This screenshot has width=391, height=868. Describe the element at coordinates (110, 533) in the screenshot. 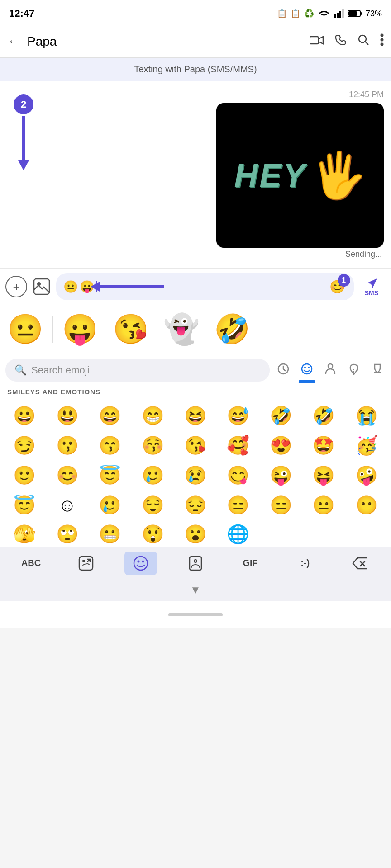

I see `emoji-partial-3: 😬` at that location.